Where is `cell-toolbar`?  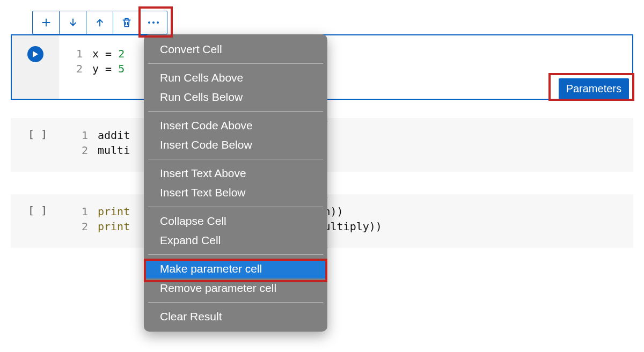 cell-toolbar is located at coordinates (100, 23).